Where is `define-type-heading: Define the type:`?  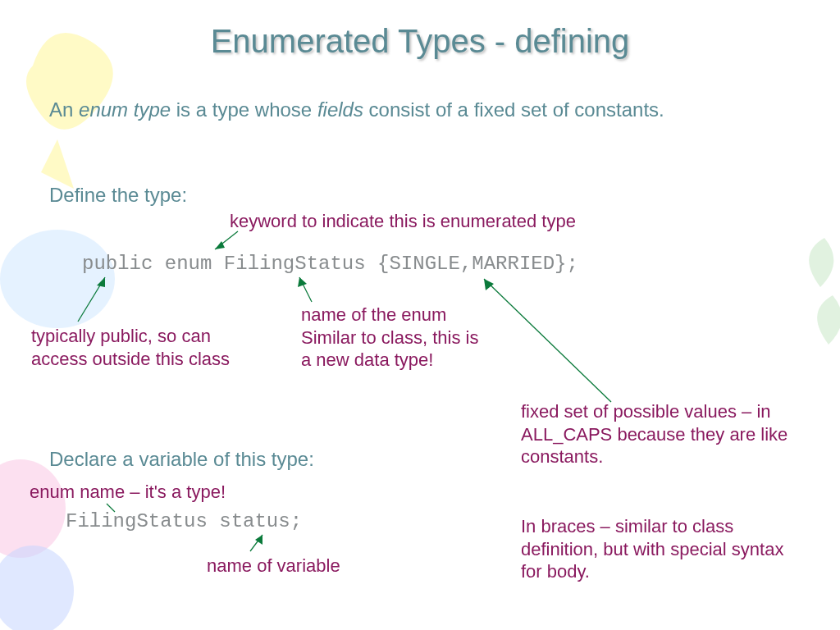
define-type-heading: Define the type: is located at coordinates (118, 195).